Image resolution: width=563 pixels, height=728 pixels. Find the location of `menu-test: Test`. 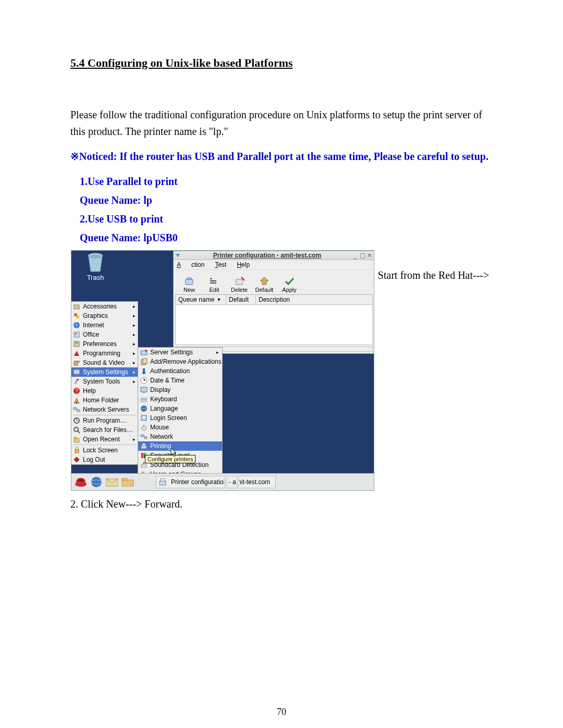

menu-test: Test is located at coordinates (221, 265).